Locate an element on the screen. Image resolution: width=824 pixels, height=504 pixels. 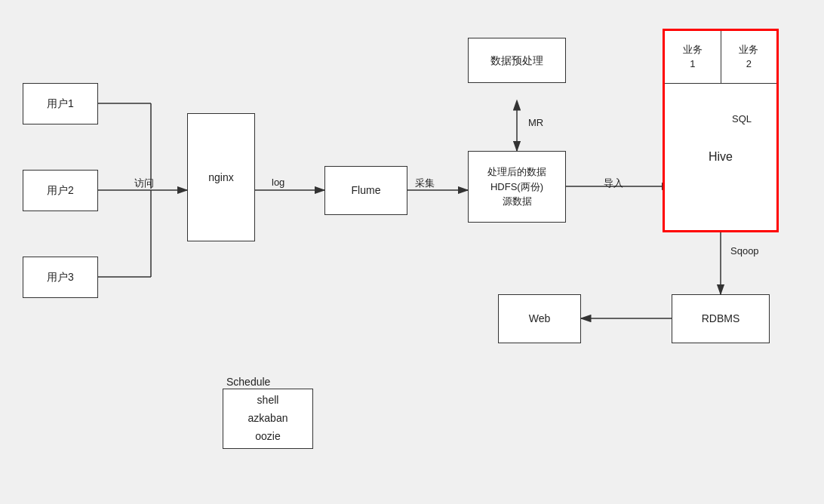
hive-label: Hive is located at coordinates (721, 157).